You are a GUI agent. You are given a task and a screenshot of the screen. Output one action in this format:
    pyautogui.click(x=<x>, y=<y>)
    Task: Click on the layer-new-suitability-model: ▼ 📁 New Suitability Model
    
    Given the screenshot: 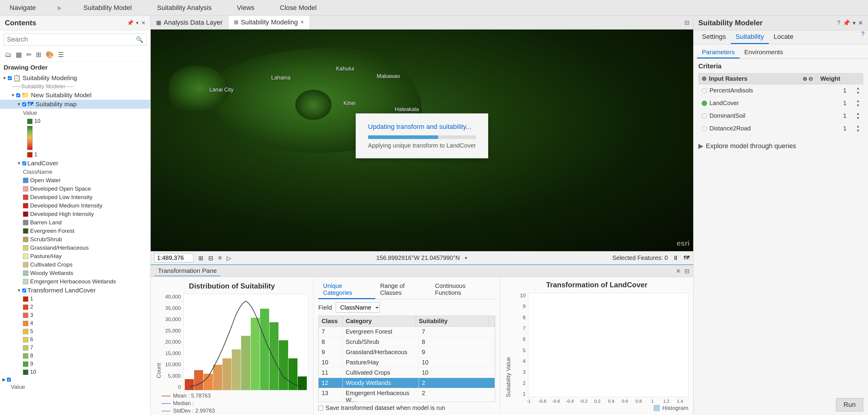 What is the action you would take?
    pyautogui.click(x=75, y=95)
    